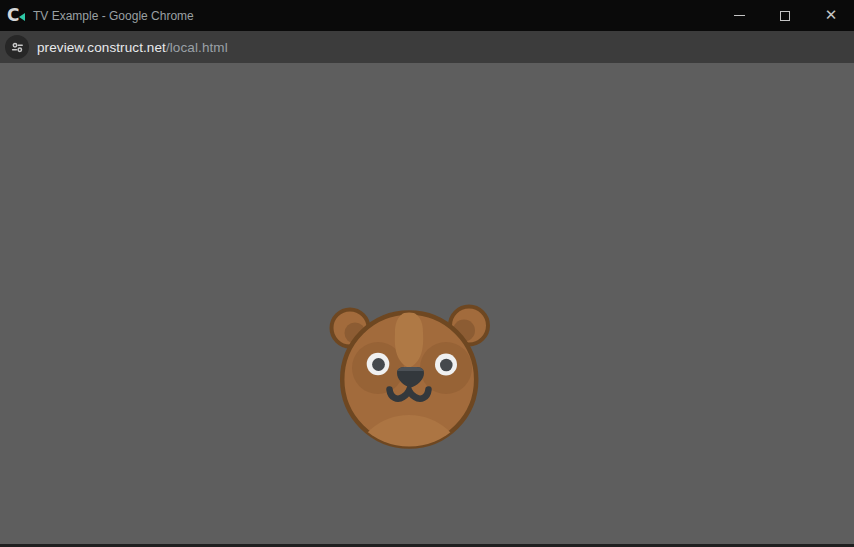 The width and height of the screenshot is (854, 547). I want to click on maximize-button, so click(785, 16).